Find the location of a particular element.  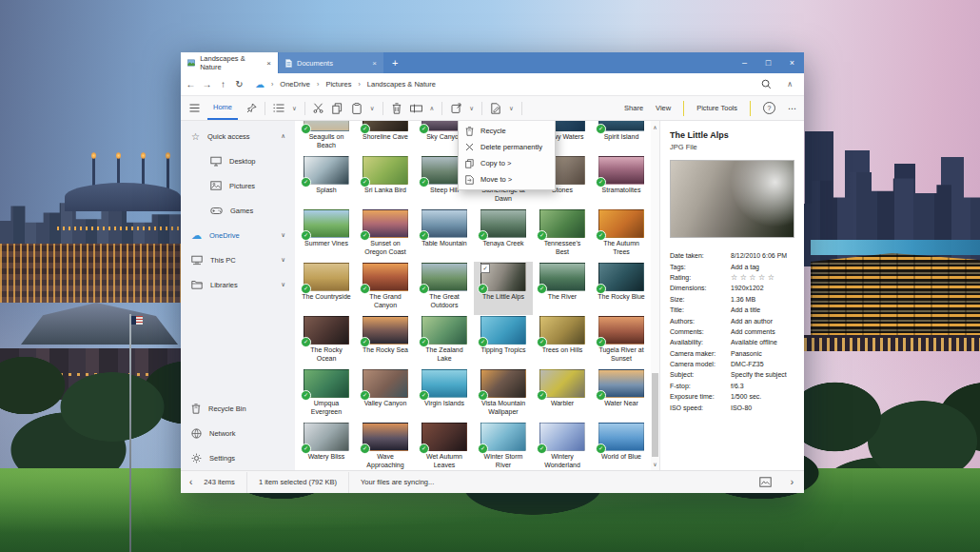

field-value: Add an author is located at coordinates (752, 322).